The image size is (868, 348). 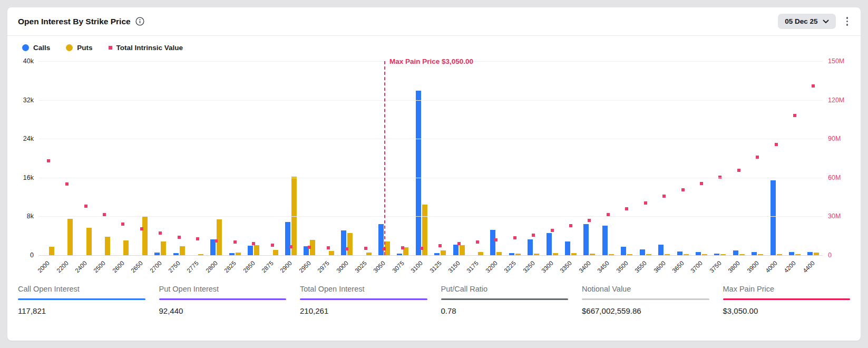 I want to click on right-axis-tick: 90M, so click(x=834, y=139).